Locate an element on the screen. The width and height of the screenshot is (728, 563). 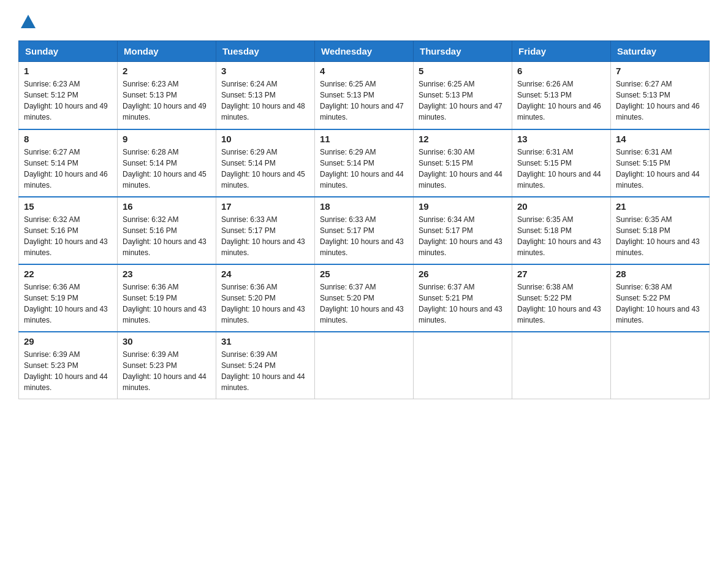
day-number: 5 is located at coordinates (463, 71).